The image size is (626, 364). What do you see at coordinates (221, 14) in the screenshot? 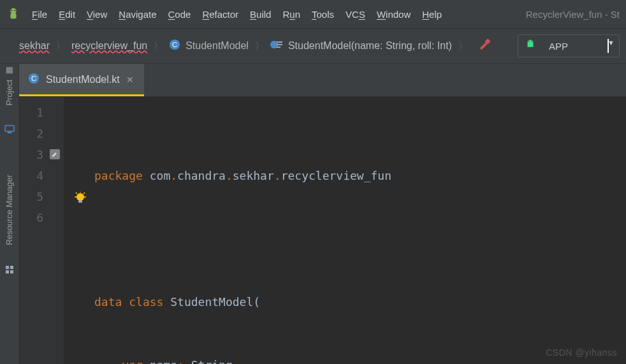
I see `menu-refactor: Refactor` at bounding box center [221, 14].